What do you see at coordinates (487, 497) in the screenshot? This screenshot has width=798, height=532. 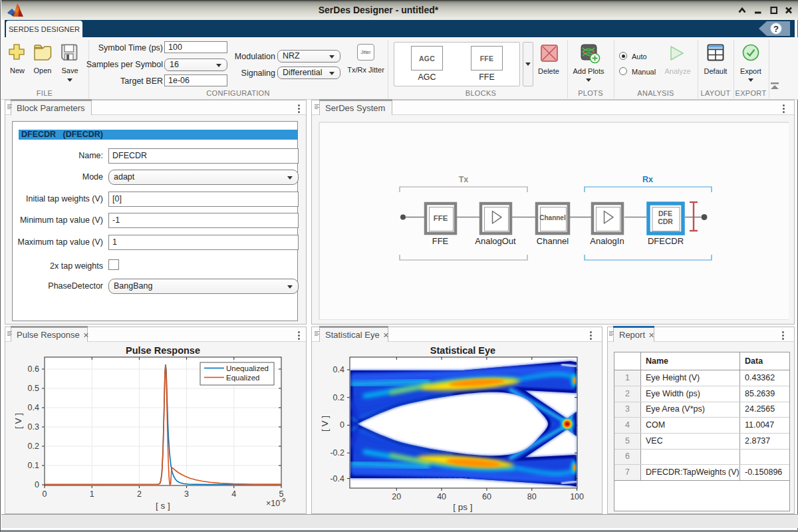 I see `svg-text: 60` at bounding box center [487, 497].